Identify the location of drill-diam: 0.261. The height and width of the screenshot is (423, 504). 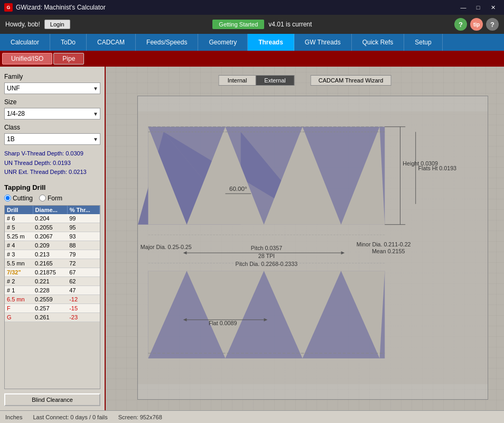
(50, 317).